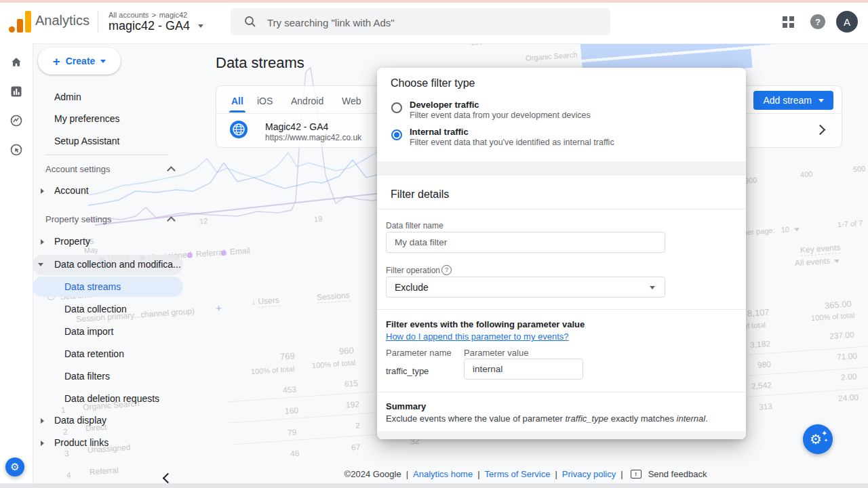 The image size is (868, 488). What do you see at coordinates (77, 169) in the screenshot?
I see `section-account-settings: Account settings` at bounding box center [77, 169].